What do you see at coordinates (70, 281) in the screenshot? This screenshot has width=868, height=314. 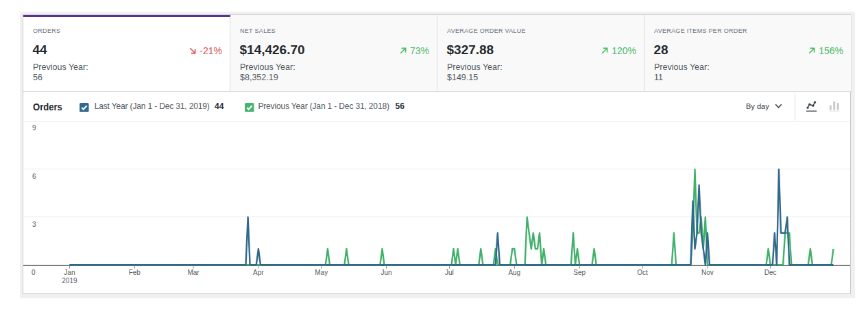 I see `svg-text: 2019` at bounding box center [70, 281].